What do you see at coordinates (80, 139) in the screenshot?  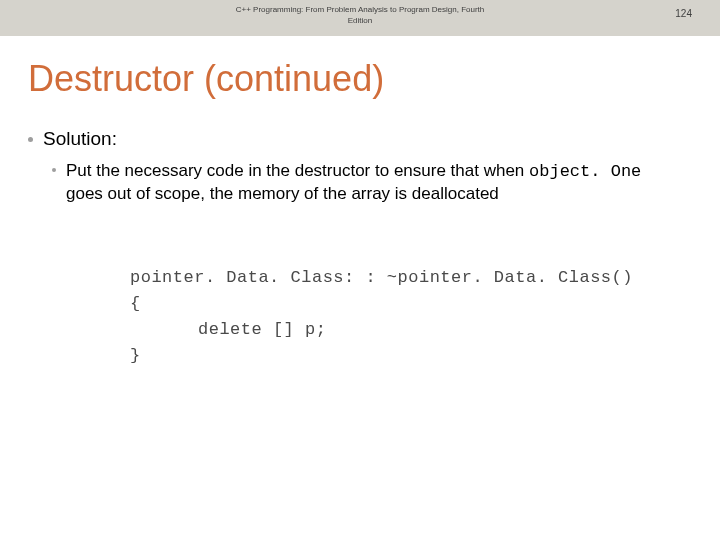 I see `bullet-level-1-text: Solution:` at bounding box center [80, 139].